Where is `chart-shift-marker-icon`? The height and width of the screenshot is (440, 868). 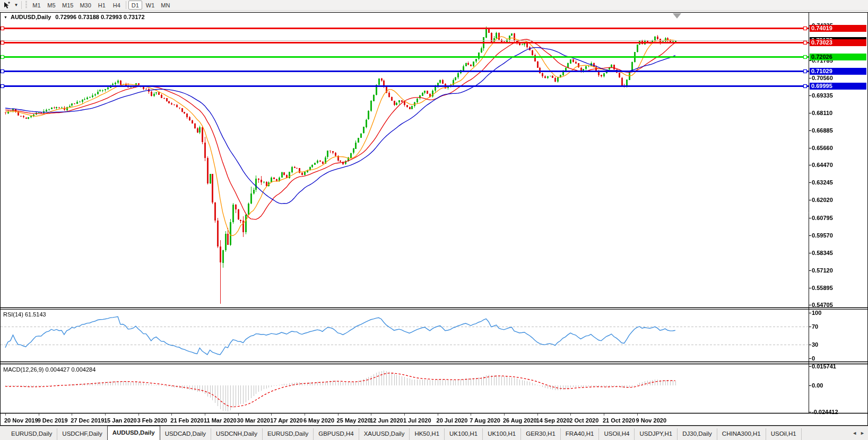
chart-shift-marker-icon is located at coordinates (677, 16).